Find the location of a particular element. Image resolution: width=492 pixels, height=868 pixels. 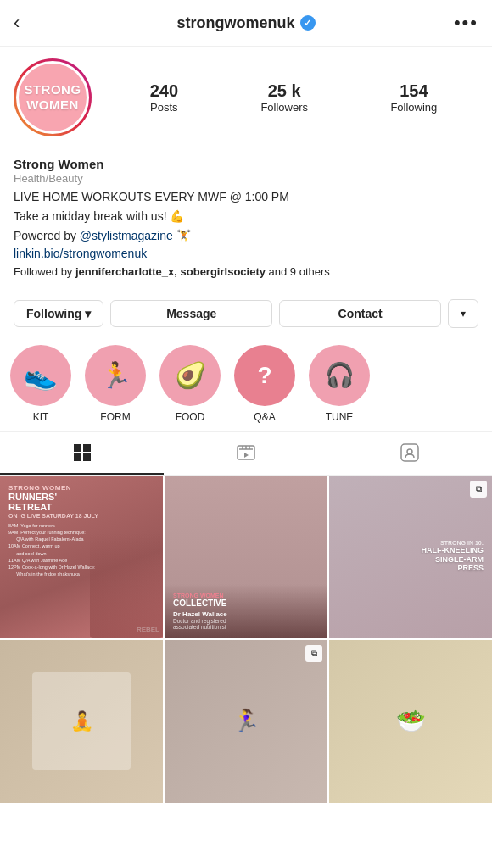

grid-icon is located at coordinates (82, 453).